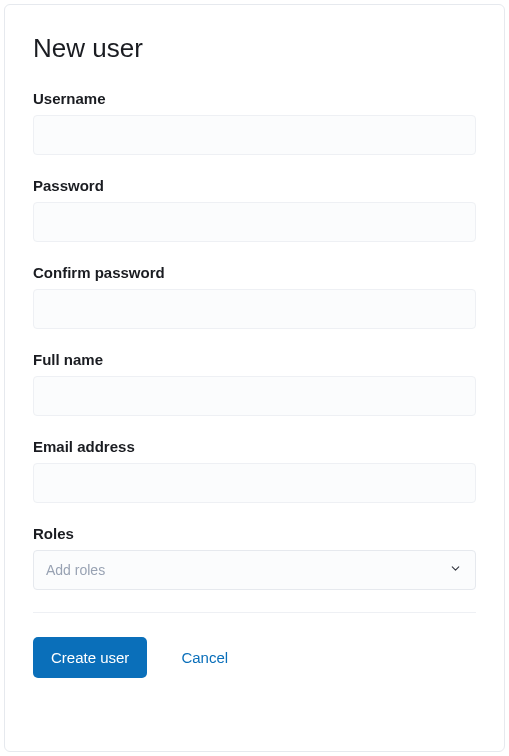 This screenshot has width=509, height=756. I want to click on confirm-password-input, so click(254, 309).